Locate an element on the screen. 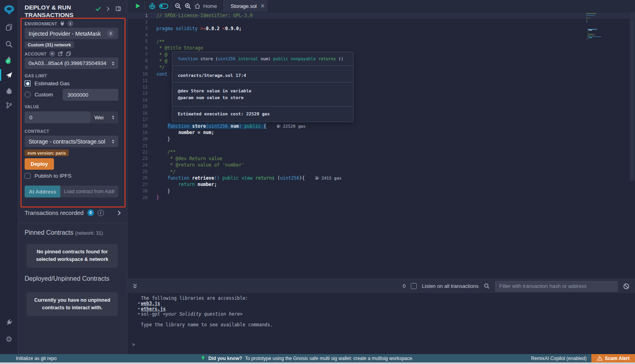  transactions-info-icon: i is located at coordinates (101, 213).